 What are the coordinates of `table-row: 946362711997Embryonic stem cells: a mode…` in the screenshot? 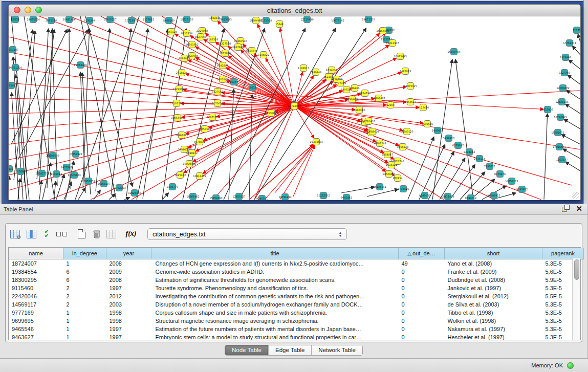 It's located at (296, 337).